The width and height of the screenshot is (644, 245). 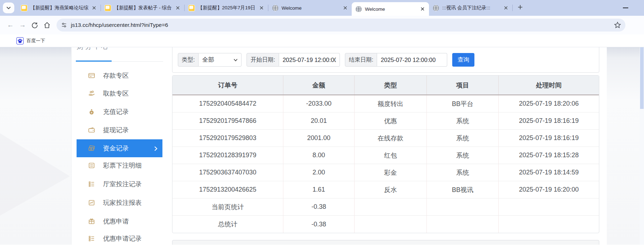 I want to click on new-tab-button, so click(x=520, y=8).